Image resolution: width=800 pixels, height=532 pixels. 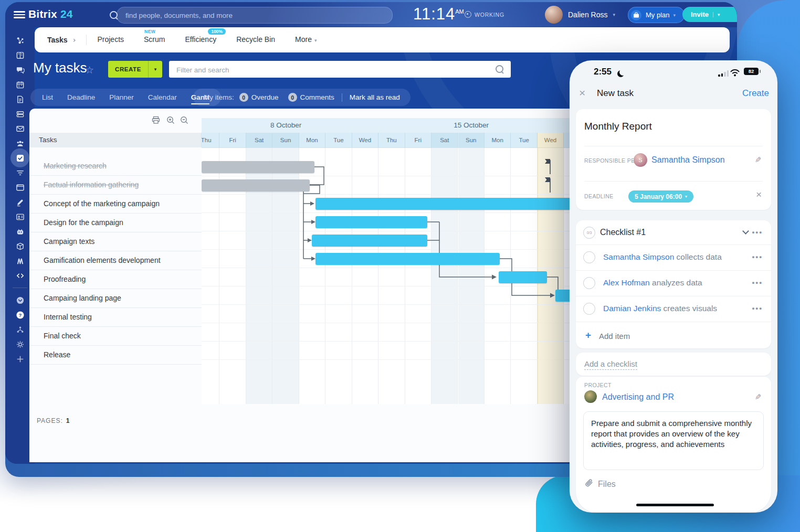 What do you see at coordinates (306, 40) in the screenshot?
I see `nav-item-more: More▾` at bounding box center [306, 40].